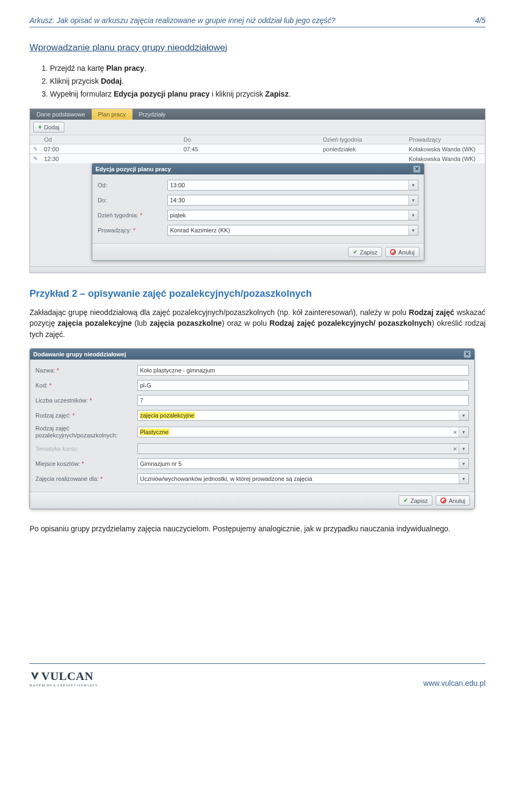  I want to click on dialog-titlebar: Dodawanie grupy nieoddziałowej ✕, so click(252, 354).